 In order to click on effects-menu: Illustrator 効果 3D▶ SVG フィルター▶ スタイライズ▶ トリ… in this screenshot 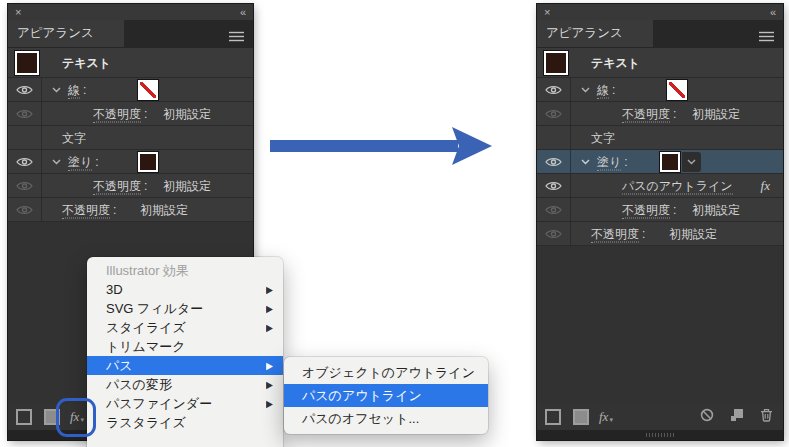, I will do `click(185, 352)`.